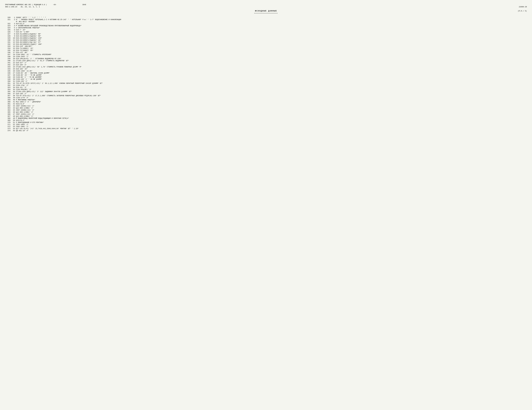  I want to click on row-num1: 333, so click(8, 46).